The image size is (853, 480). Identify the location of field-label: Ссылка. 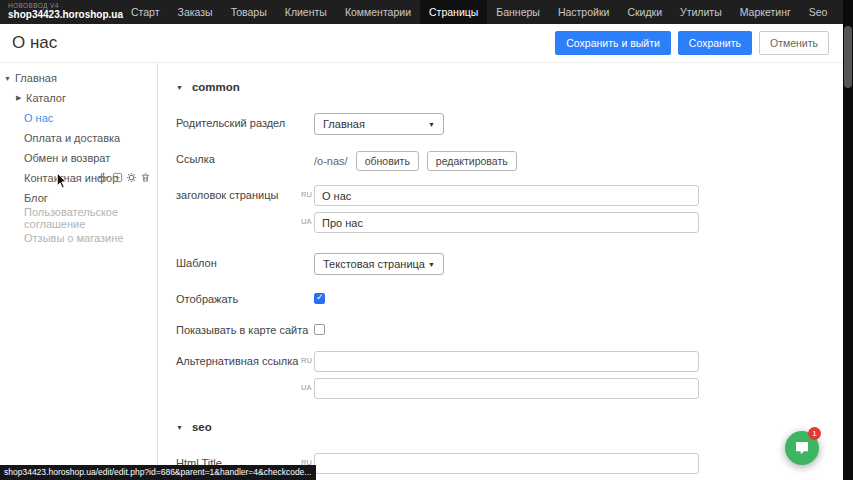
(245, 160).